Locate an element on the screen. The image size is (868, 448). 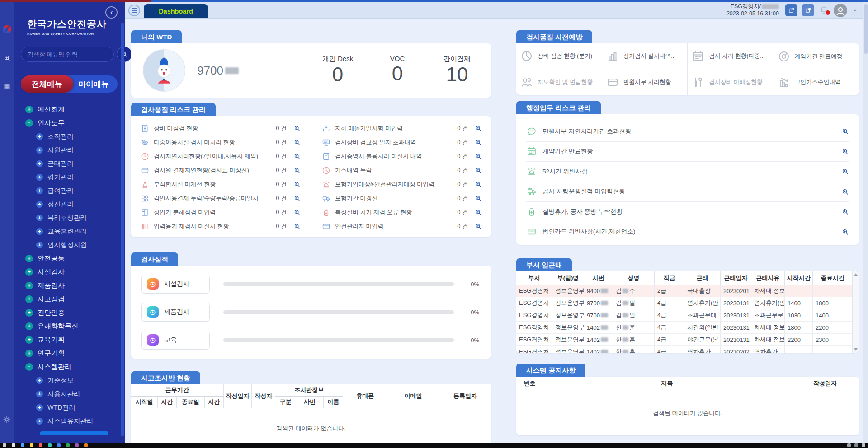
sidebar-menu-item: - 시스템관리 is located at coordinates (75, 367).